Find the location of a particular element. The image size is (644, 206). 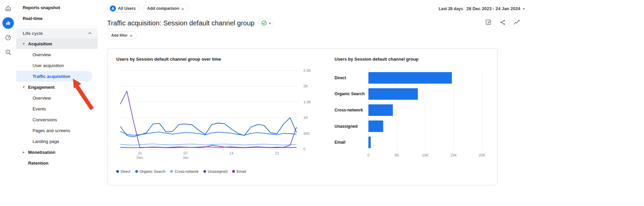

legend-item-organic-search: Organic Search is located at coordinates (150, 171).